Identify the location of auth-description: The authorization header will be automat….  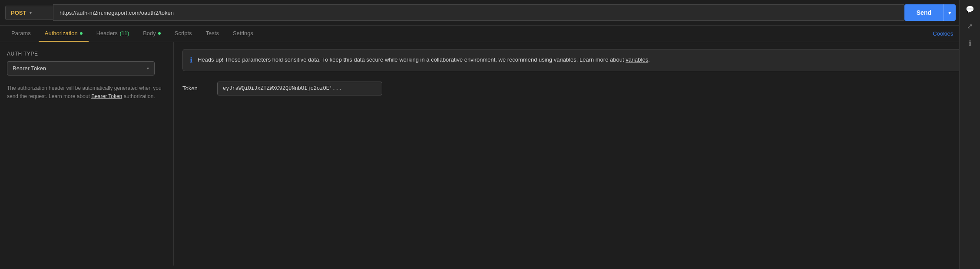
(87, 92).